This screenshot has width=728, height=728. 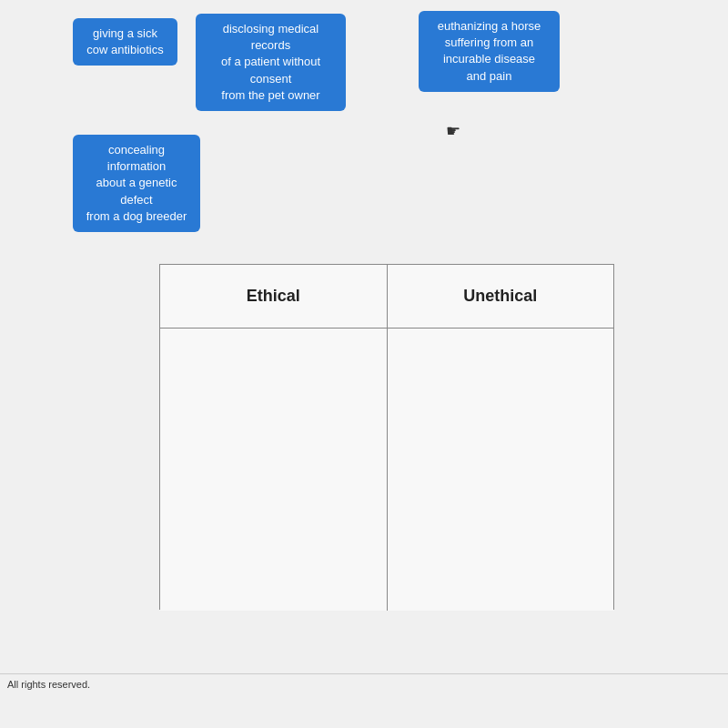 I want to click on drag-item-medical-records: disclosing medical recordsof a patient w…, so click(x=271, y=62).